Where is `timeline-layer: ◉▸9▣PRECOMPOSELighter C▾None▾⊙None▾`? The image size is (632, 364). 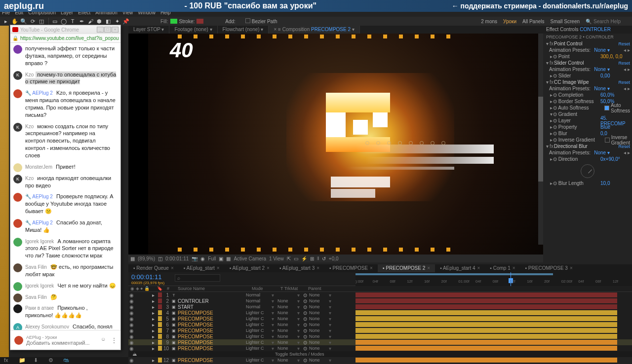 timeline-layer: ◉▸9▣PRECOMPOSELighter C▾None▾⊙None▾ is located at coordinates (380, 342).